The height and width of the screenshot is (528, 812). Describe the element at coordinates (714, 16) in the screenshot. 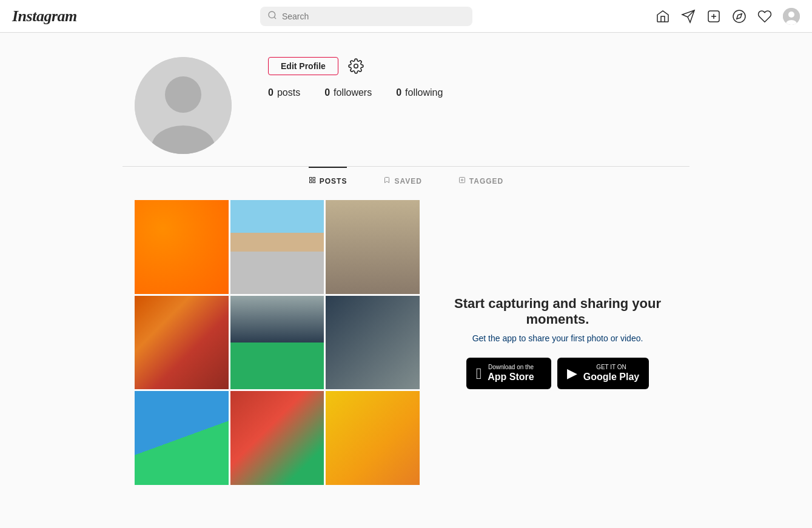

I see `add-icon` at that location.